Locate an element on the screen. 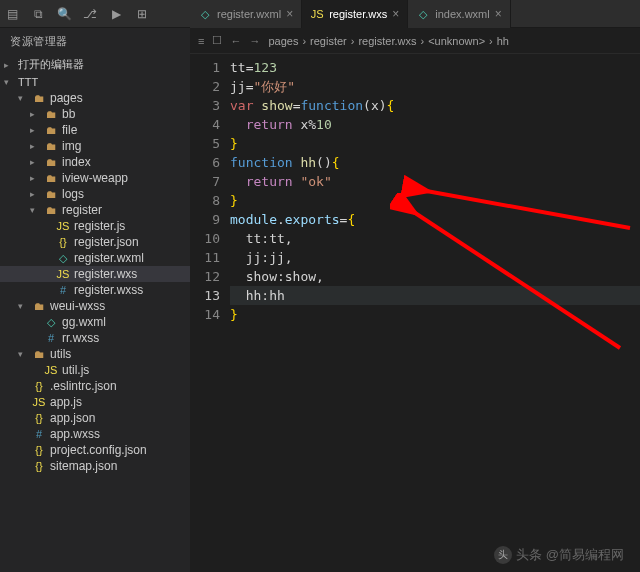 The height and width of the screenshot is (572, 640). nav-back-icon: ← is located at coordinates (236, 41).